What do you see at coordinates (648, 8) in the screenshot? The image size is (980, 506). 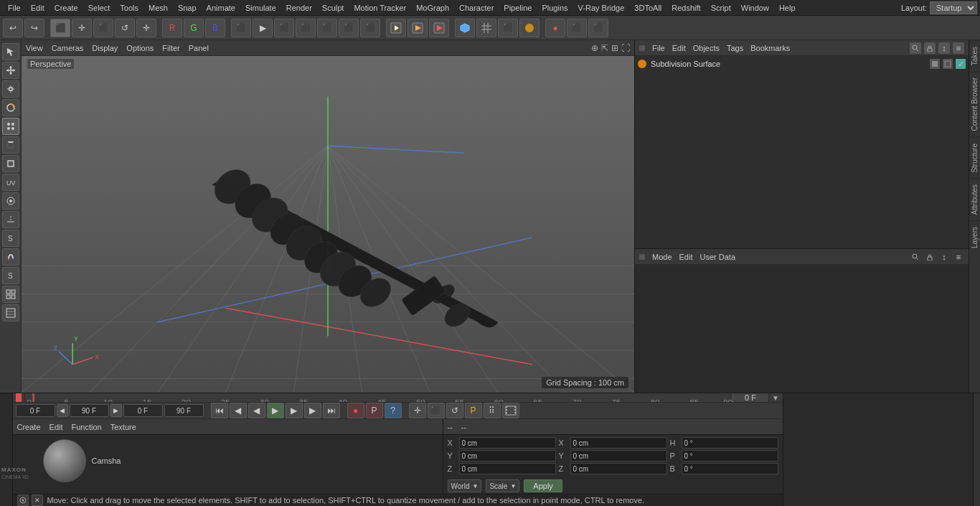 I see `menu-3dtoall: 3DToAll` at bounding box center [648, 8].